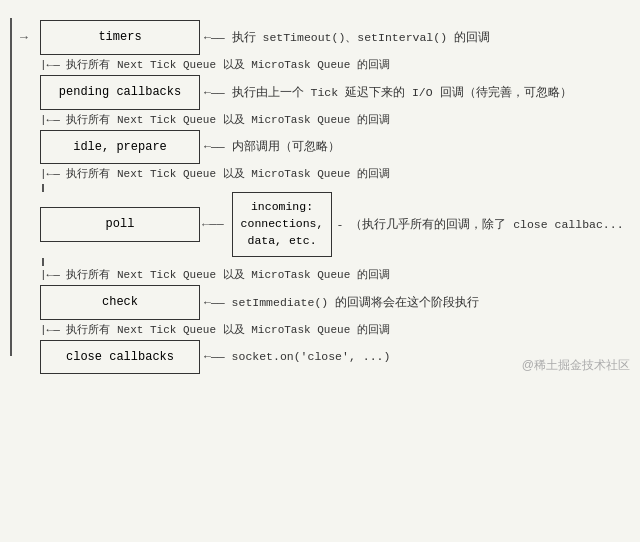 The image size is (640, 542). Describe the element at coordinates (120, 92) in the screenshot. I see `pending-callbacks-box: pending callbacks` at that location.